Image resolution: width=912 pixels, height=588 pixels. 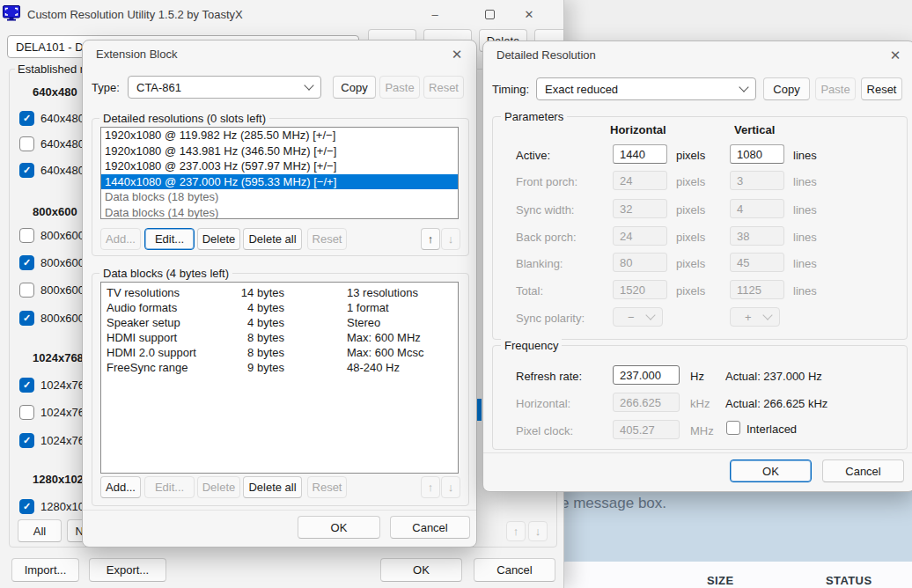 What do you see at coordinates (547, 181) in the screenshot?
I see `param-label: Front porch:` at bounding box center [547, 181].